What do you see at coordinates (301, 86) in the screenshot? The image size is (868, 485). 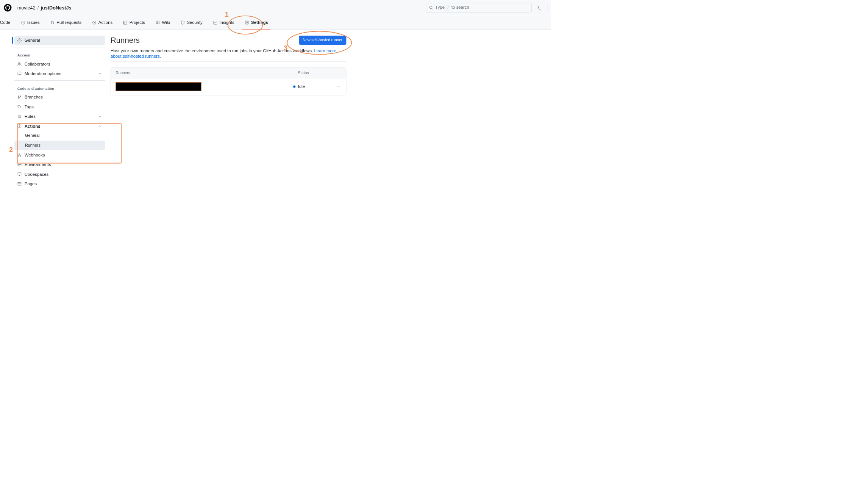 I see `status-text: Idle` at bounding box center [301, 86].